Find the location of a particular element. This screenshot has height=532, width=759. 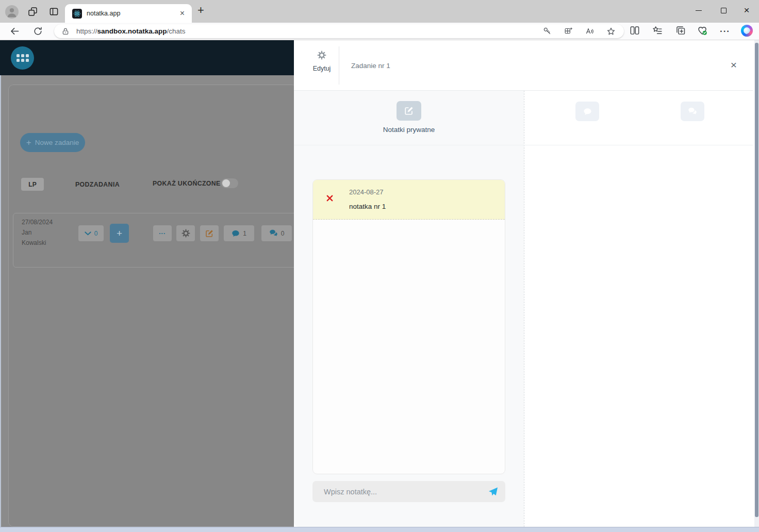

header-divider is located at coordinates (339, 65).